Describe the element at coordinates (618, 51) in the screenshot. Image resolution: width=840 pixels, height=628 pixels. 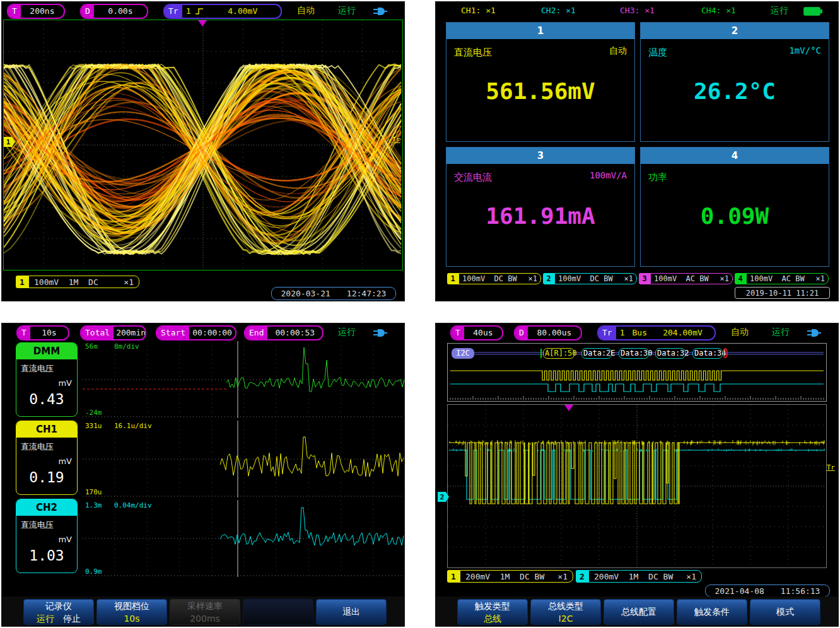
I see `measure-range: 自动` at that location.